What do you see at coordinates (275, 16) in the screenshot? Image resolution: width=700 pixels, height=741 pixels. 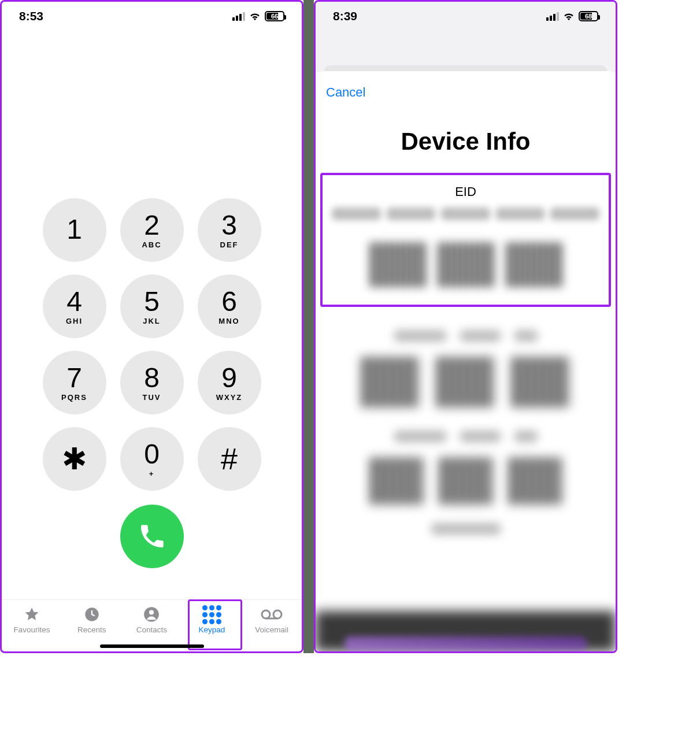 I see `battery-icon: 66` at bounding box center [275, 16].